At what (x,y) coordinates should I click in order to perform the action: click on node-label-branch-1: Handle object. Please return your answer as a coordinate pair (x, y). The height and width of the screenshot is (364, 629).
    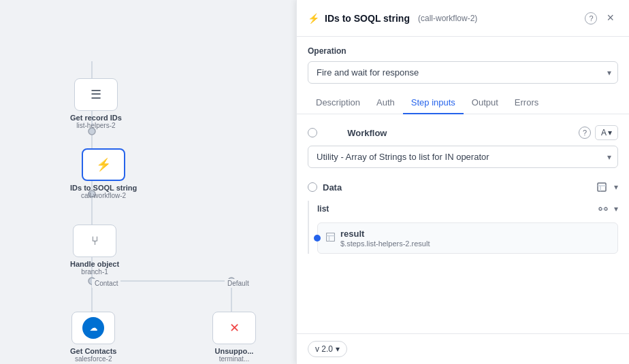
    Looking at the image, I should click on (95, 264).